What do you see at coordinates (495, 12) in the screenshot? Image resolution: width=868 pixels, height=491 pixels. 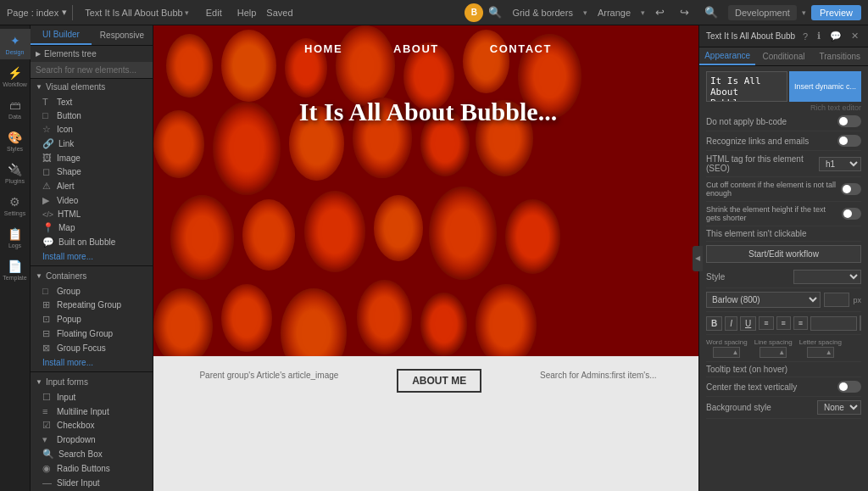 I see `search-icon-top: 🔍` at bounding box center [495, 12].